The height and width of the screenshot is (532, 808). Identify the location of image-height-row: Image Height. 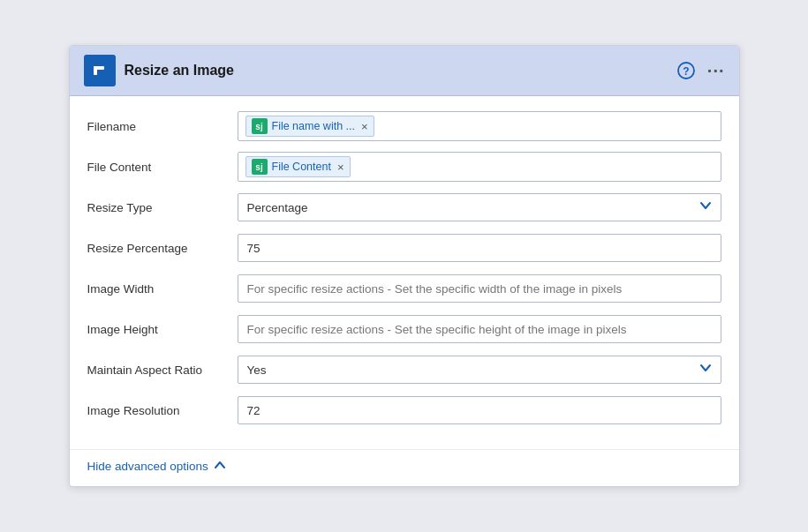
(404, 329).